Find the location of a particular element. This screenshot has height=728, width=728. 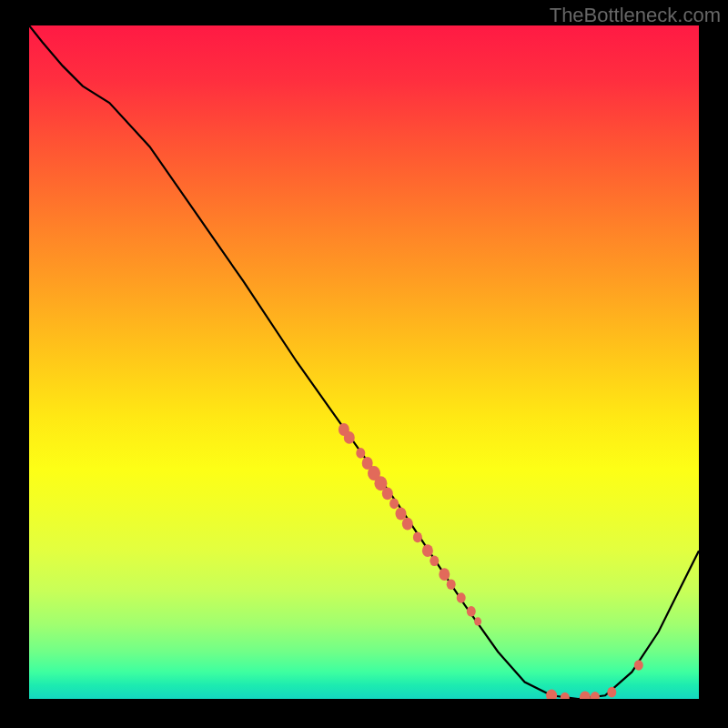

watermark-text: TheBottleneck.com is located at coordinates (635, 15).